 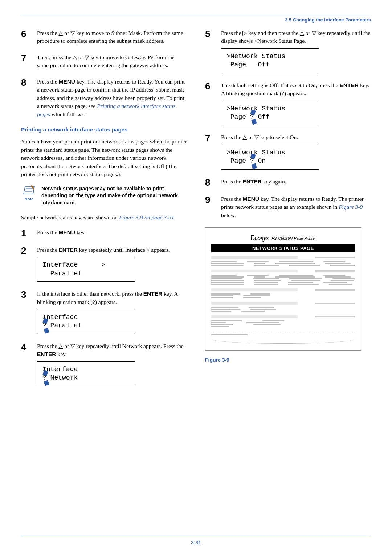 What do you see at coordinates (283, 332) in the screenshot?
I see `figure-divider` at bounding box center [283, 332].